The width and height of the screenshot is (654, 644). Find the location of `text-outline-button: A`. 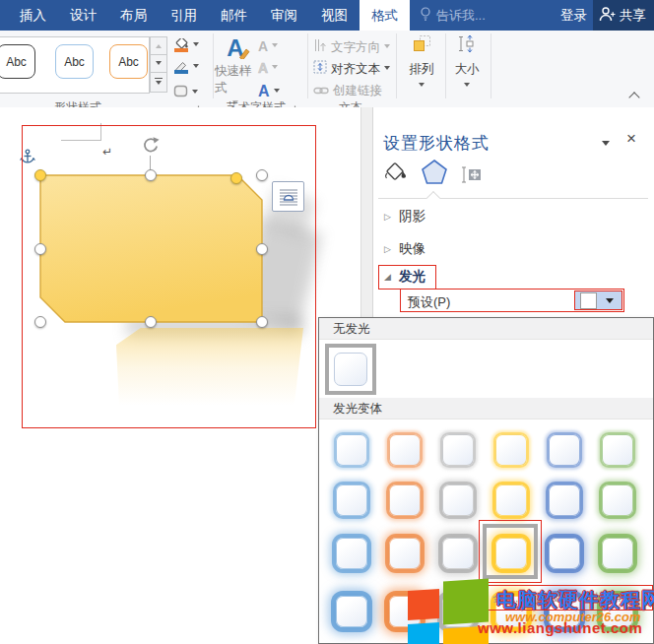

text-outline-button: A is located at coordinates (268, 68).